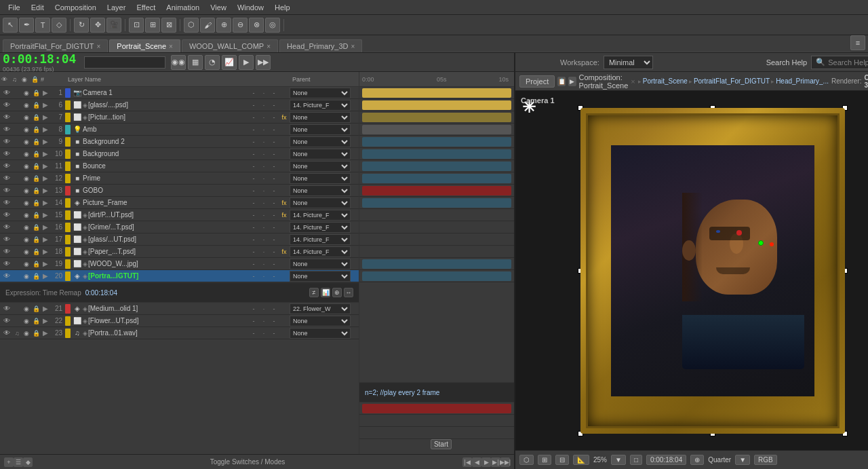 This screenshot has width=868, height=469. Describe the element at coordinates (561, 81) in the screenshot. I see `project-panel-icon: 📋` at that location.